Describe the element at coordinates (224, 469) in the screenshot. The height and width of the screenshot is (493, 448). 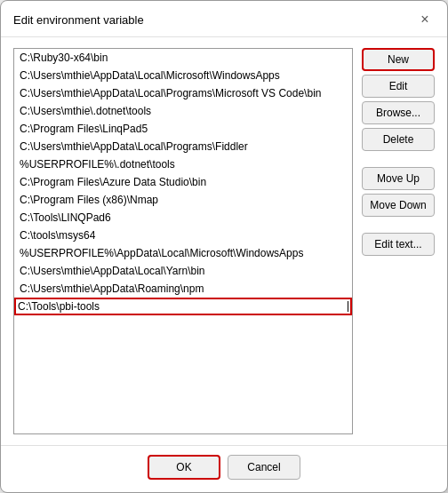
I see `dialog-footer: OK Cancel` at that location.